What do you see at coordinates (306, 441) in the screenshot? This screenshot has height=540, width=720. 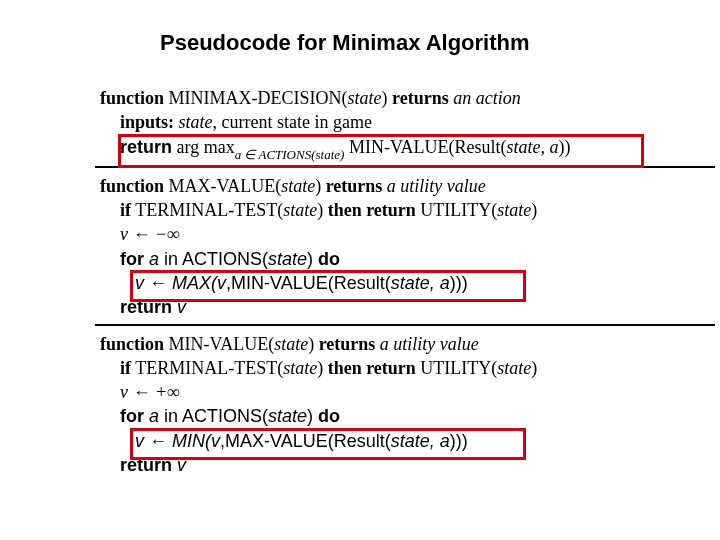 I see `t: ,MAX-VALUE(Result(` at bounding box center [306, 441].